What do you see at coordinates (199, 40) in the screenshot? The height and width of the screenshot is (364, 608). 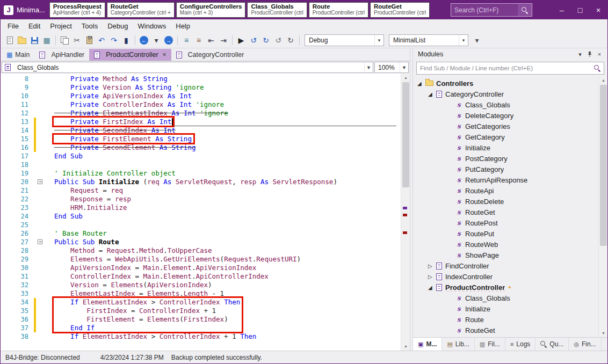 I see `uncomment-icon: ≡` at bounding box center [199, 40].